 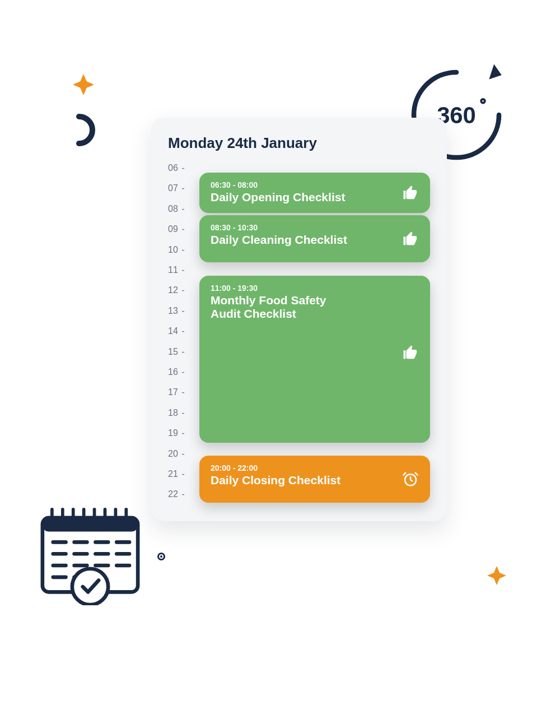 I want to click on hour-label: 15-, so click(x=176, y=352).